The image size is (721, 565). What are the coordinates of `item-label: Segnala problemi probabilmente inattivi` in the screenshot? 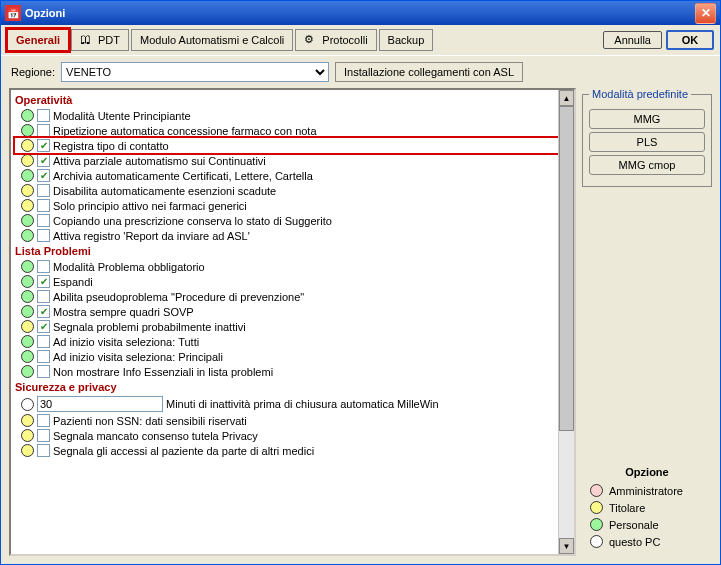 It's located at (150, 327).